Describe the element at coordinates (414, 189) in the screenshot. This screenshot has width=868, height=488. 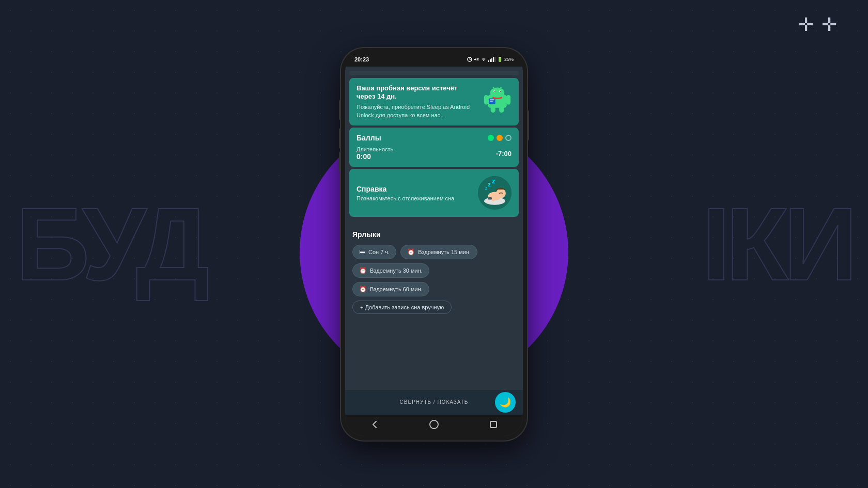
I see `help-title: Справка` at that location.